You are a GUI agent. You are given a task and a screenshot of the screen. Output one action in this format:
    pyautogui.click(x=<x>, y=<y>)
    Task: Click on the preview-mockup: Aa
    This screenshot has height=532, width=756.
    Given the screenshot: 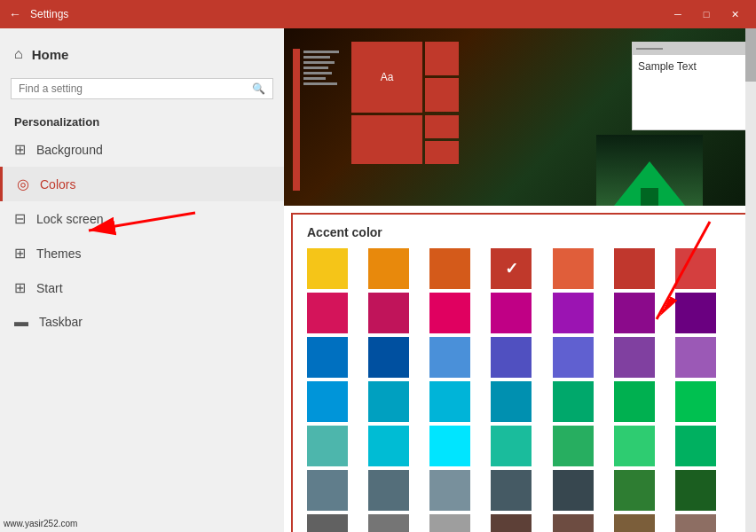 What is the action you would take?
    pyautogui.click(x=376, y=116)
    